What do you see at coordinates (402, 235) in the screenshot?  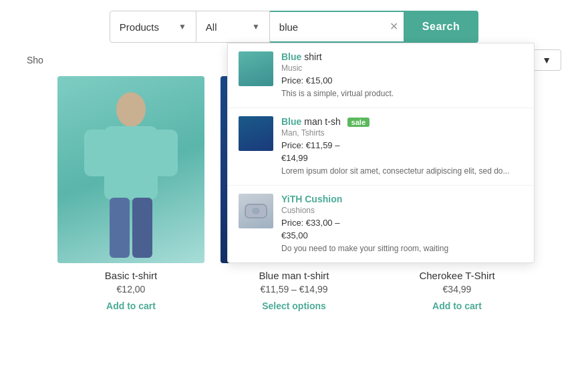 I see `result-price-2: €35,00` at bounding box center [402, 235].